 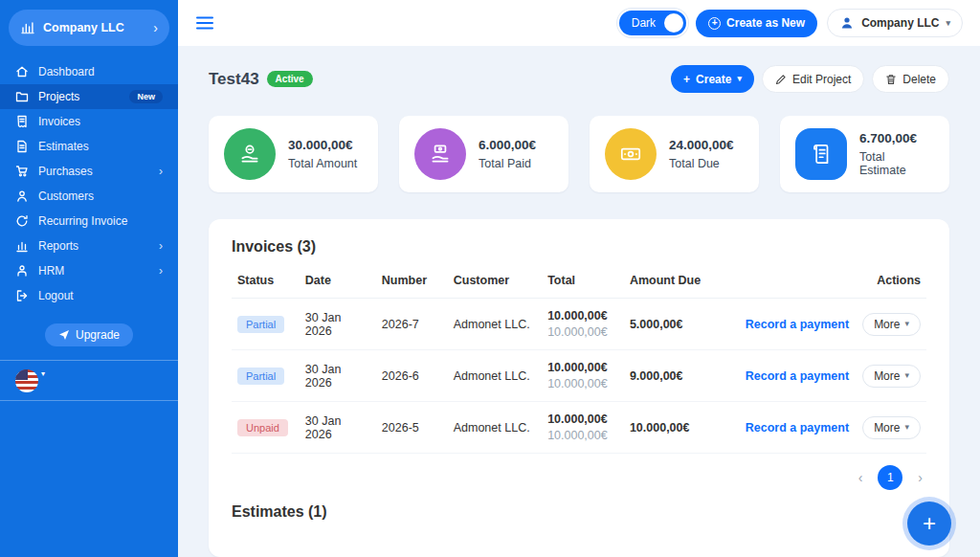 What do you see at coordinates (756, 23) in the screenshot?
I see `create-as-new-button: + Create as New` at bounding box center [756, 23].